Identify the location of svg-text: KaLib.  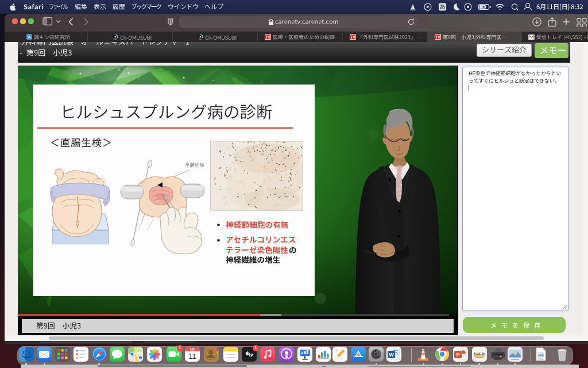
(479, 354).